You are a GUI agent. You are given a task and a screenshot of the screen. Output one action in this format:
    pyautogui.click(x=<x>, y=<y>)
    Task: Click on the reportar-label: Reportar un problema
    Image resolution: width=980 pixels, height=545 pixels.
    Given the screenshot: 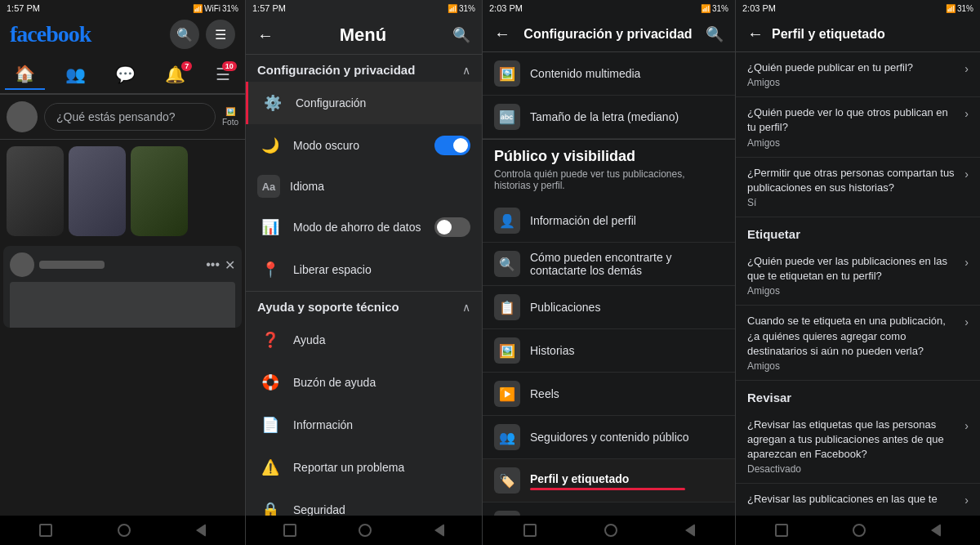 What is the action you would take?
    pyautogui.click(x=382, y=467)
    